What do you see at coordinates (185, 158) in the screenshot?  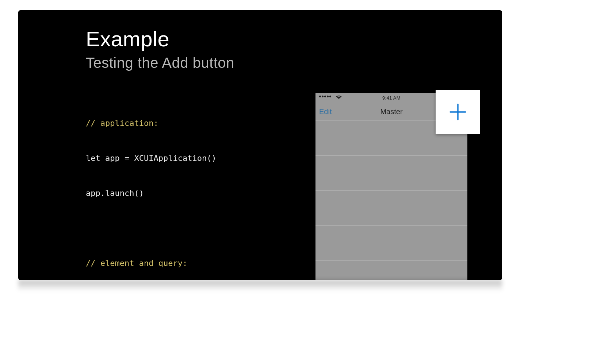 I see `code-line-let-app: let app = XCUIApplication()` at bounding box center [185, 158].